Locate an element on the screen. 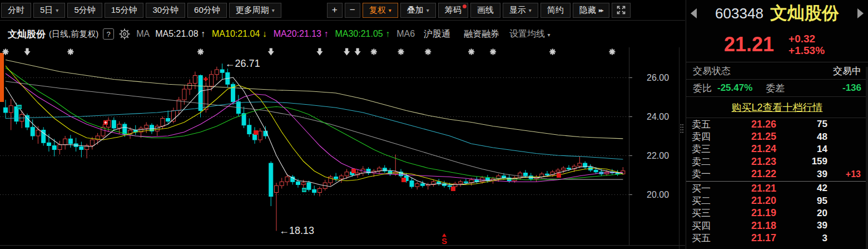 The image size is (868, 249). toolbar-button-zoom-in: + is located at coordinates (335, 10).